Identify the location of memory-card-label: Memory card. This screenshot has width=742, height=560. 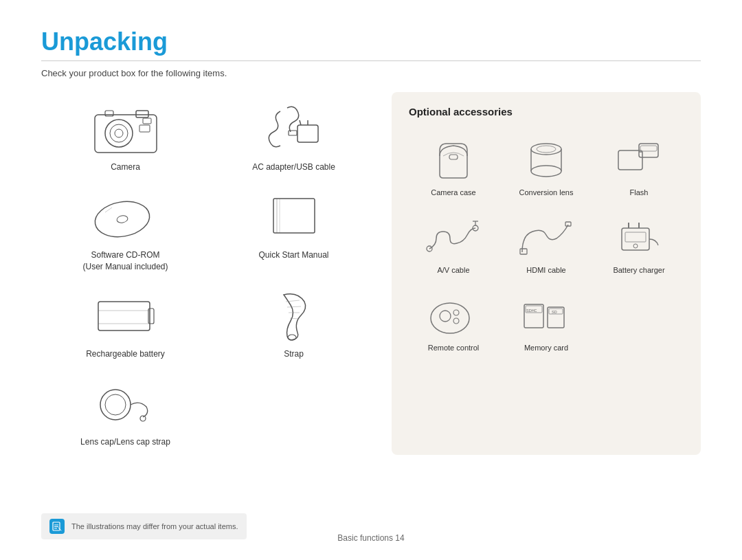
(546, 348).